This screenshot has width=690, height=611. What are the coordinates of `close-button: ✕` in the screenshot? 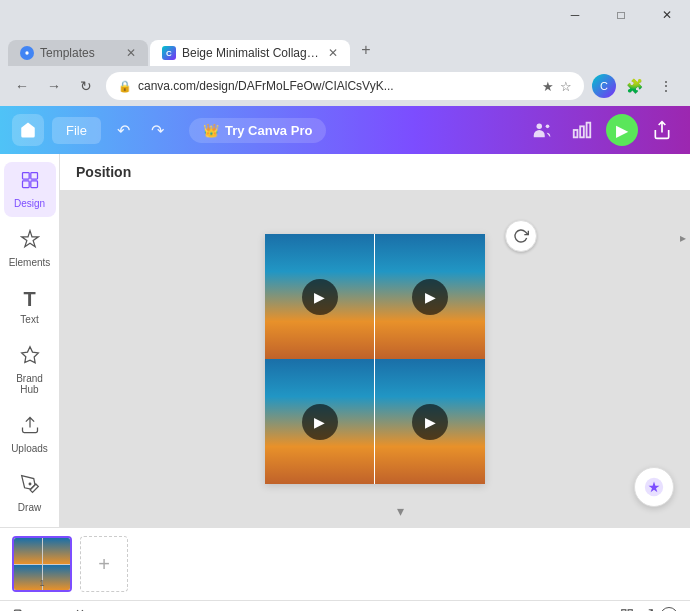 It's located at (667, 15).